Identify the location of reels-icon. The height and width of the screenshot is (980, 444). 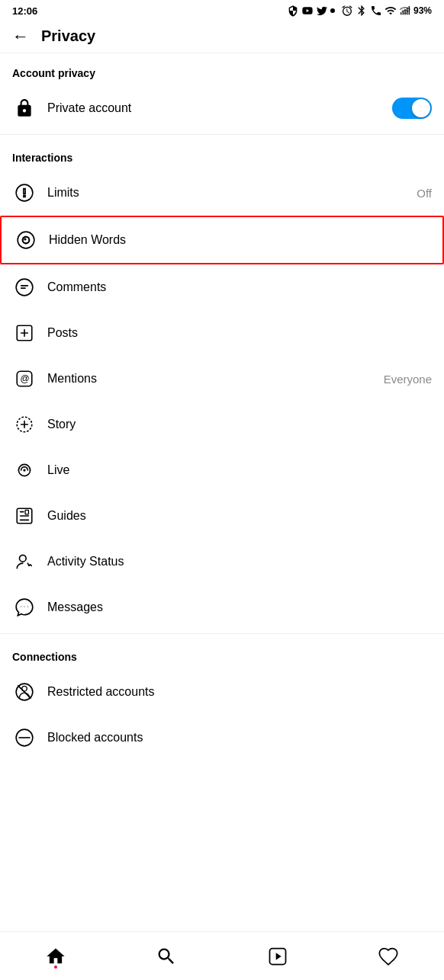
(278, 956).